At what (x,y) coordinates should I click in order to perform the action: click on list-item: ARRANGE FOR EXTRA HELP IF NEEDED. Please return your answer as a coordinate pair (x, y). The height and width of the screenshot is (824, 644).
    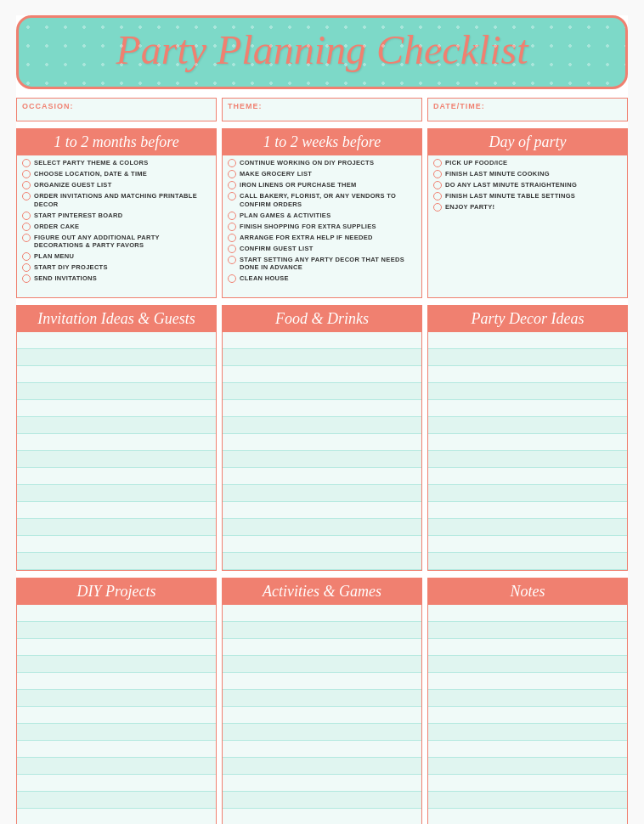
    Looking at the image, I should click on (322, 238).